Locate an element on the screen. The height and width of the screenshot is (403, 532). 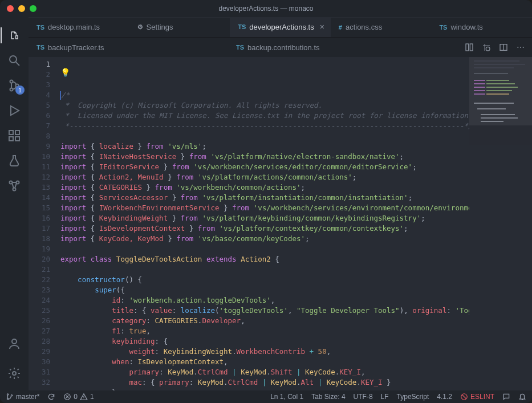
settings-gear-icon is located at coordinates (14, 373).